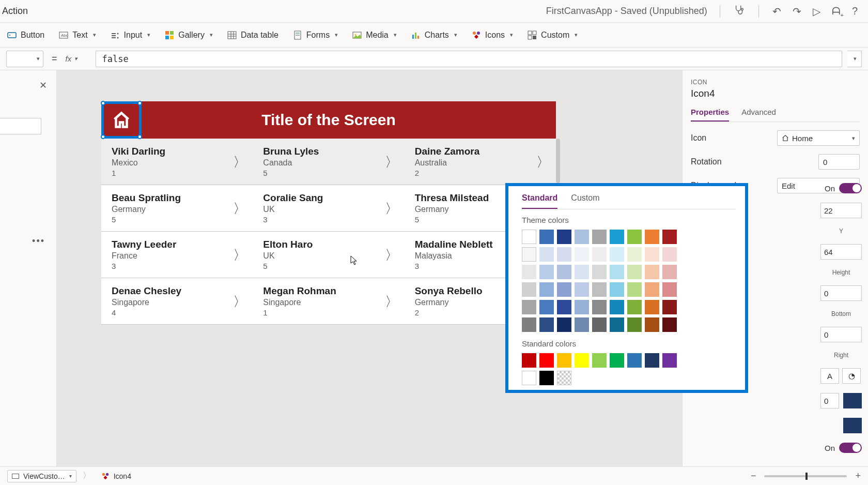 This screenshot has height=485, width=868. I want to click on ribbon-text: AbcText▾, so click(78, 35).